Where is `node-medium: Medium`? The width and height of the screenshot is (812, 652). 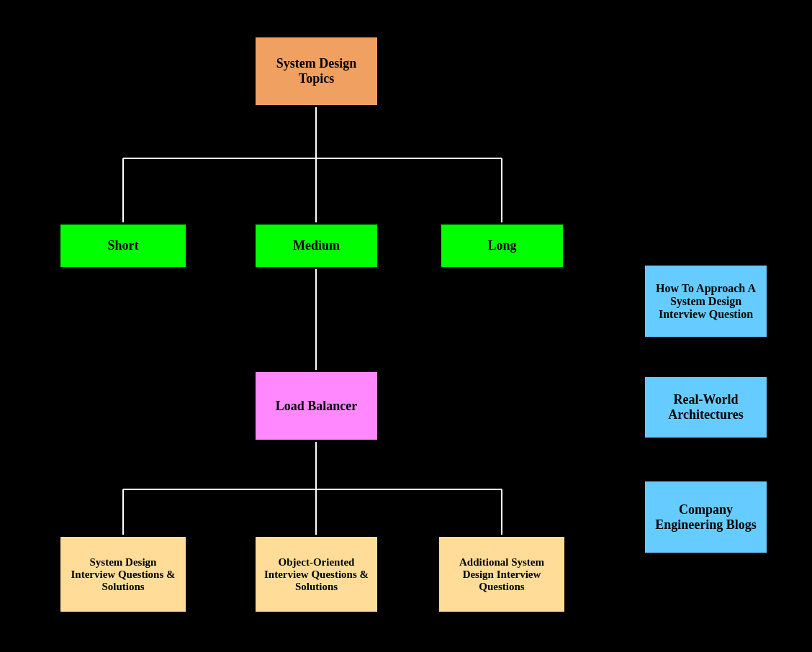
node-medium: Medium is located at coordinates (317, 246).